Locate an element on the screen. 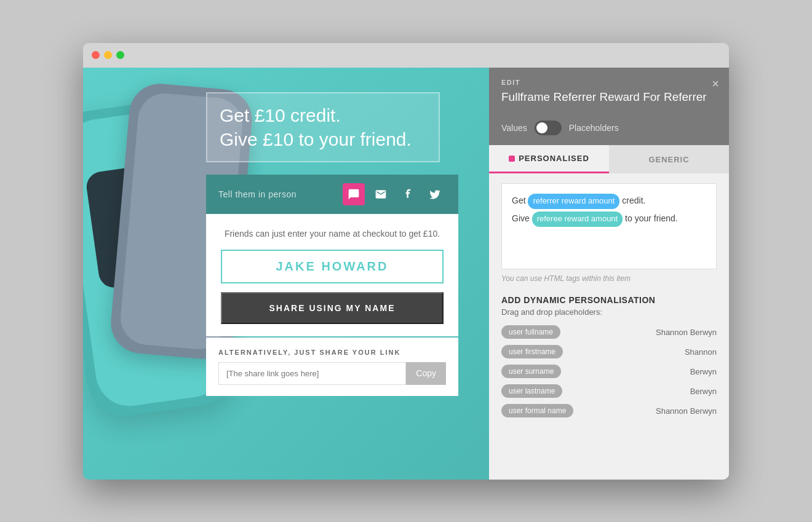  tabs-row: PERSONALISED GENERIC is located at coordinates (609, 159).